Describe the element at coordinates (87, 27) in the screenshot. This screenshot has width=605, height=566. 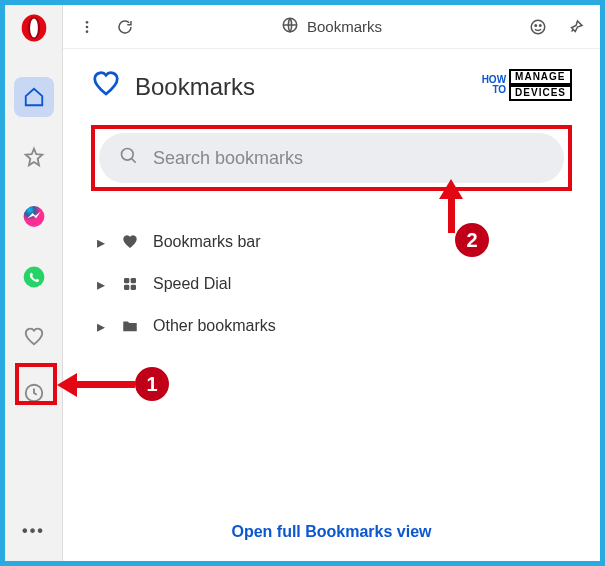
I see `menu-kebab-icon` at that location.